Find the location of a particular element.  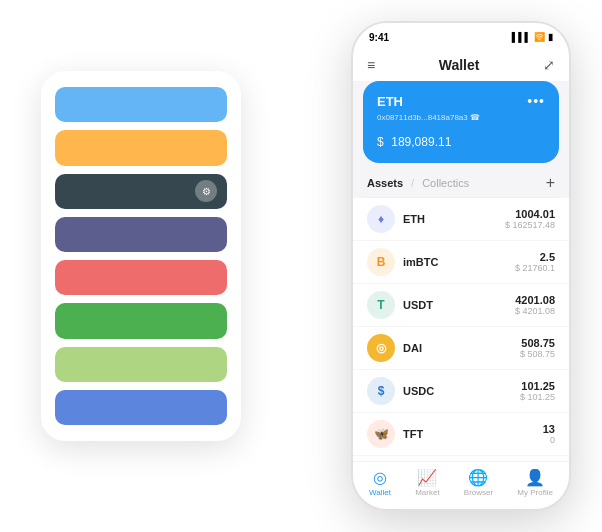

asset-icon-usdc: $ is located at coordinates (381, 391).